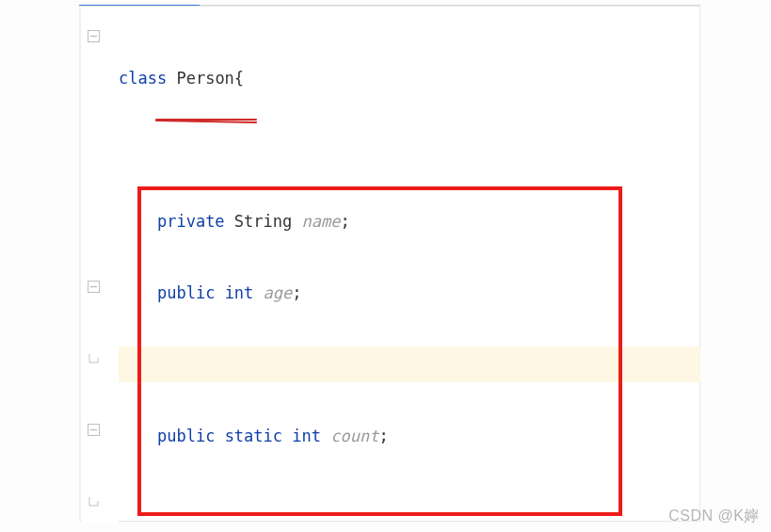 Image resolution: width=771 pixels, height=532 pixels. Describe the element at coordinates (254, 436) in the screenshot. I see `keyword-static: static` at that location.